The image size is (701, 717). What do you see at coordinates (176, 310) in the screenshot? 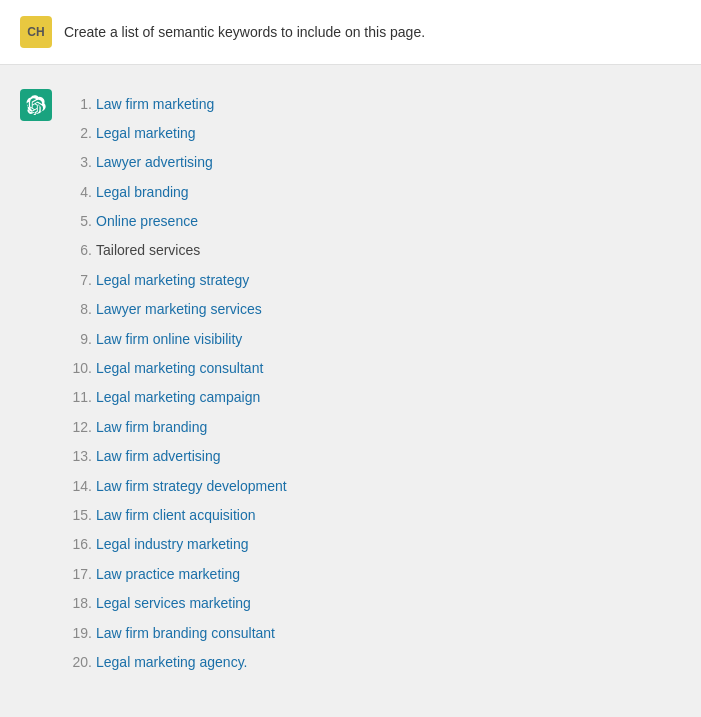
I see `list-item: 8.Lawyer marketing services` at bounding box center [176, 310].